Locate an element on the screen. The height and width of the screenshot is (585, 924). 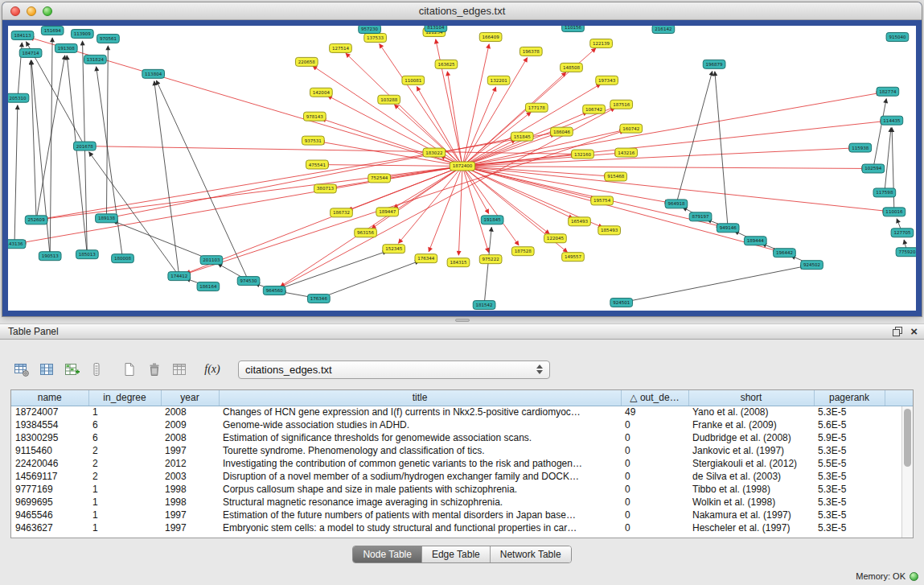
table-cell: Franke et al. (2009) is located at coordinates (751, 425).